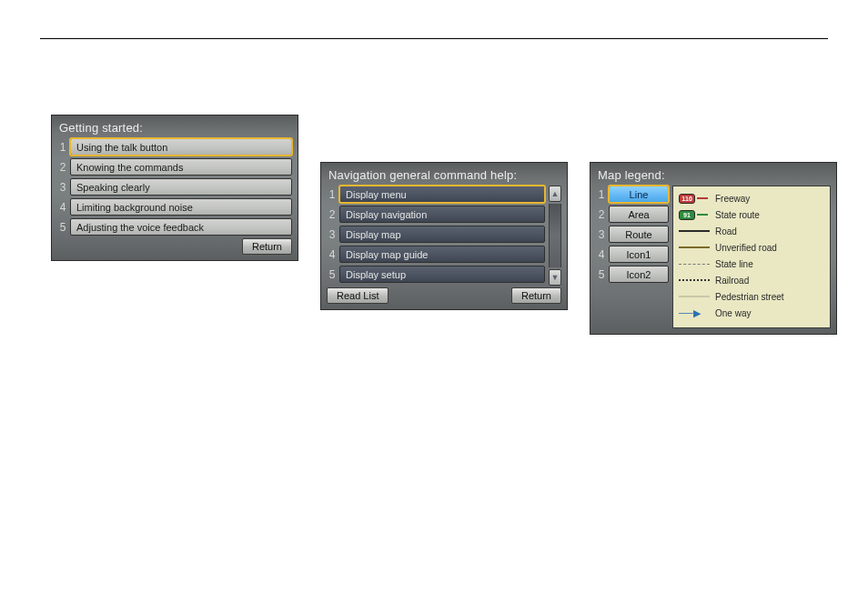 The image size is (868, 593). What do you see at coordinates (442, 195) in the screenshot?
I see `item-label: Display menu` at bounding box center [442, 195].